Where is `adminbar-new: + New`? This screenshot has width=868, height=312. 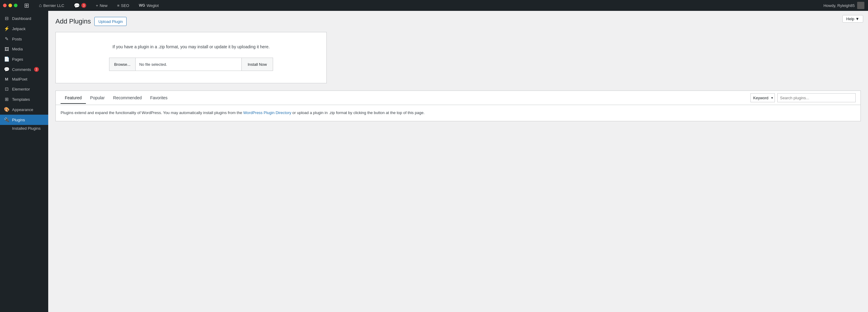 adminbar-new: + New is located at coordinates (102, 5).